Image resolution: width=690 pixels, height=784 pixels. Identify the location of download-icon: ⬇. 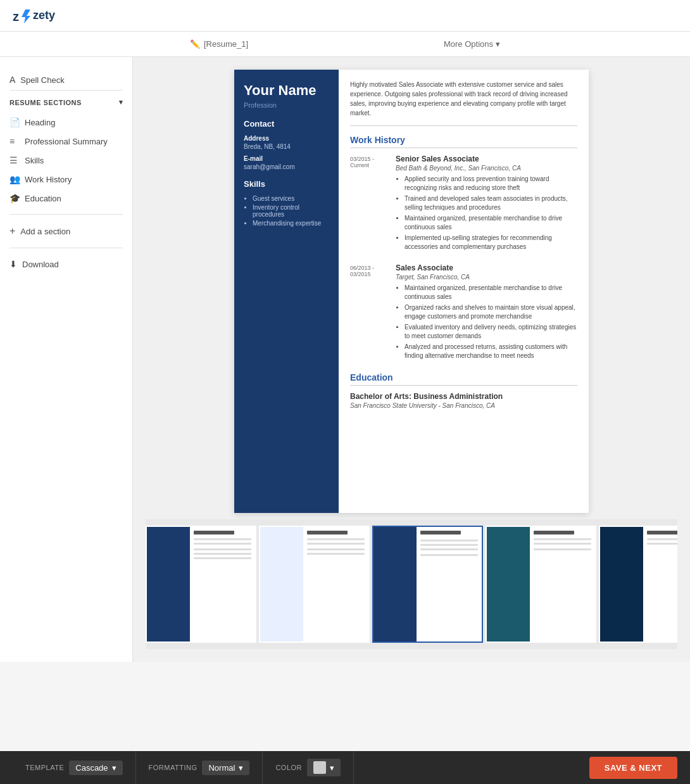
(13, 264).